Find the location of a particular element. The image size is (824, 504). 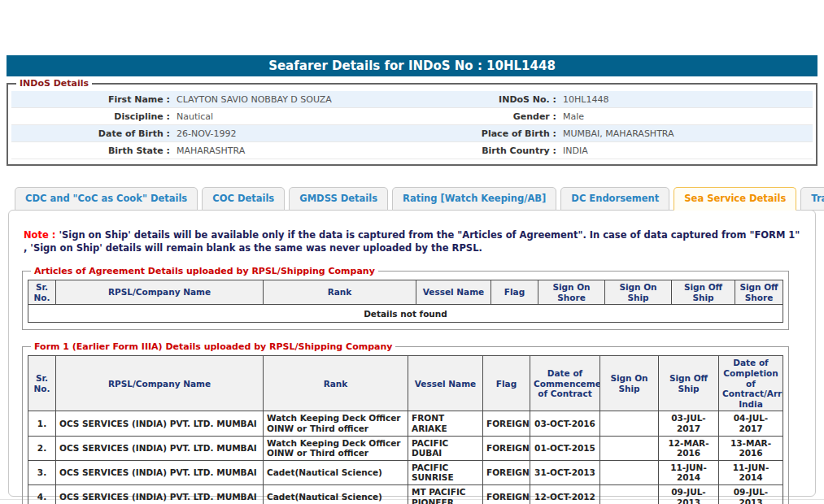

cell-date-compl: 09-JUL-2013 is located at coordinates (752, 494).